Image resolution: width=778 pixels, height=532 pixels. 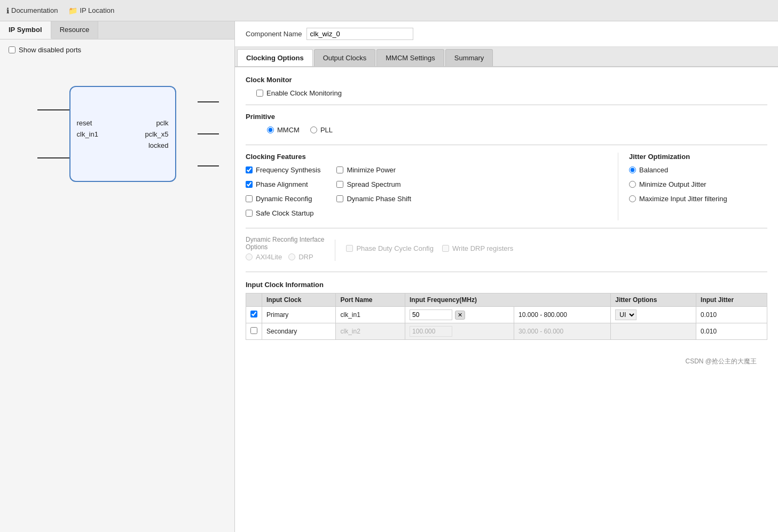 I want to click on secondary-freq-range-cell: 30.000 - 60.000, so click(x=563, y=332).